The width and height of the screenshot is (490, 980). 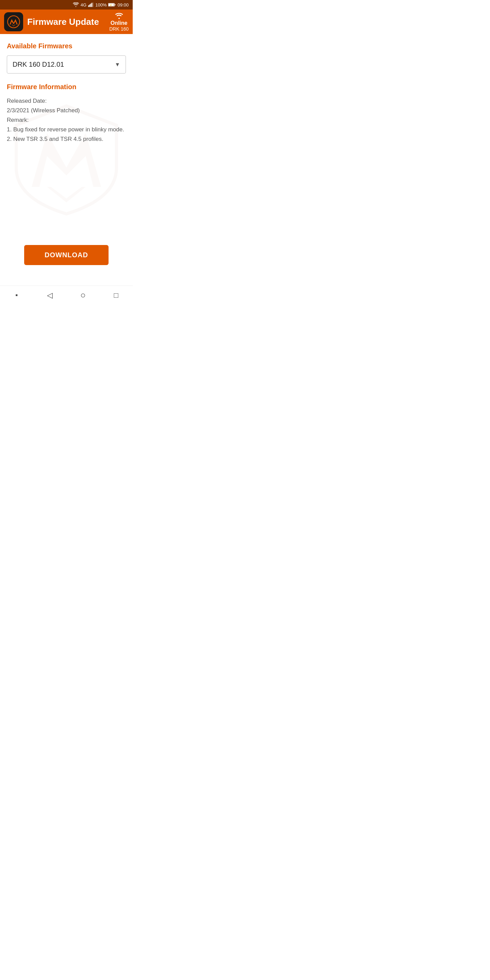 What do you see at coordinates (66, 295) in the screenshot?
I see `nav-bar: ▪ ◁ ○ □` at bounding box center [66, 295].